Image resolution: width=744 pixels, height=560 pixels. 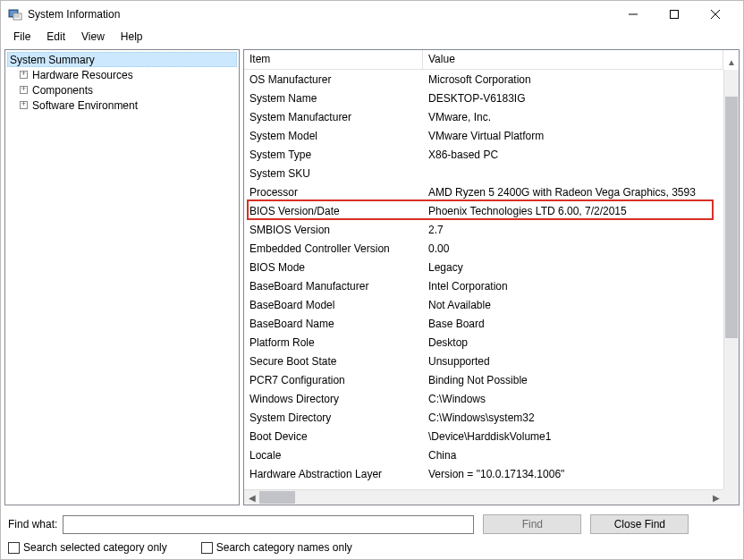 I want to click on cell-value: DESKTOP-V6183IG, so click(x=573, y=98).